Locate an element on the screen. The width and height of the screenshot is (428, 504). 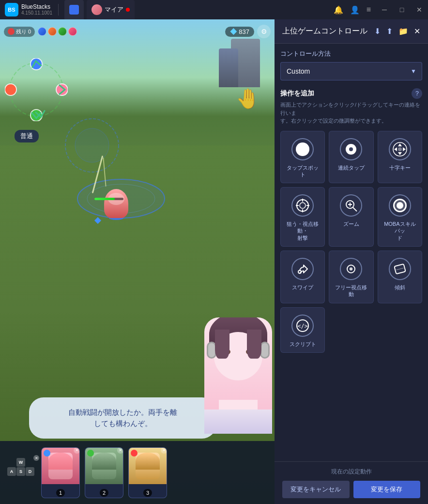
ops-title: 操作を追加 is located at coordinates (297, 94).